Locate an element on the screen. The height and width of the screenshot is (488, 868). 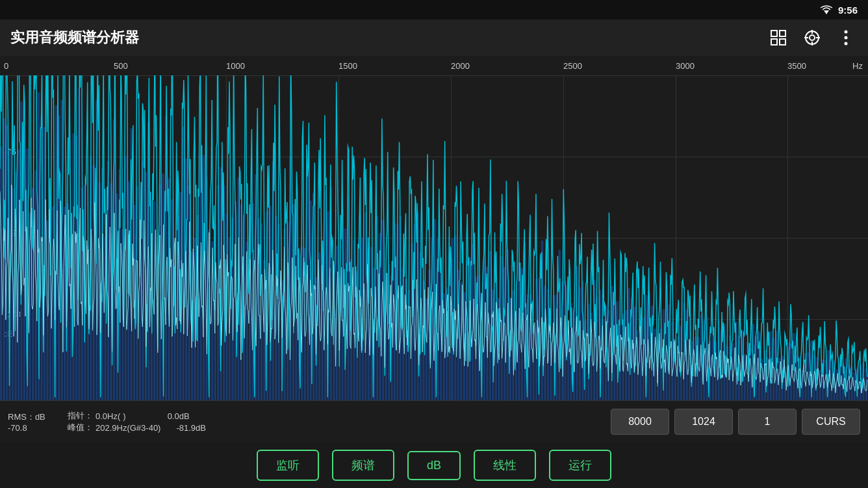
freq-axis: 0 500 1000 1500 2000 2500 3000 3500 Hz is located at coordinates (434, 66).